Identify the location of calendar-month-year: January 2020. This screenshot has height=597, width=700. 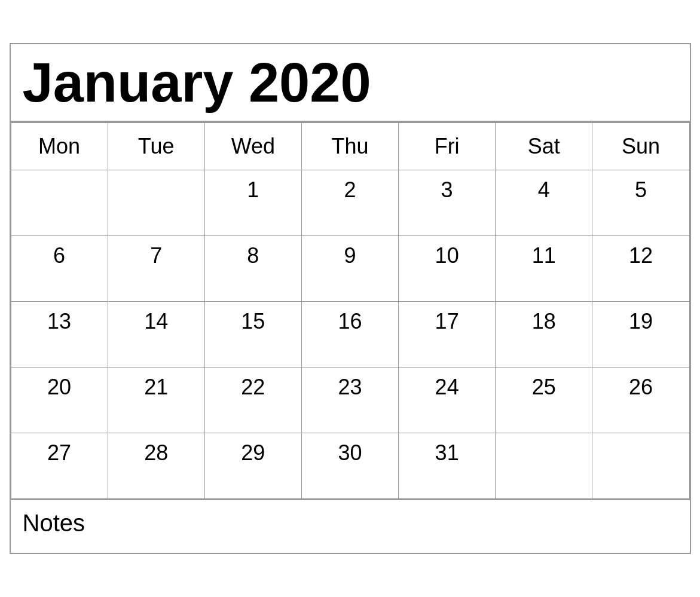
(350, 82).